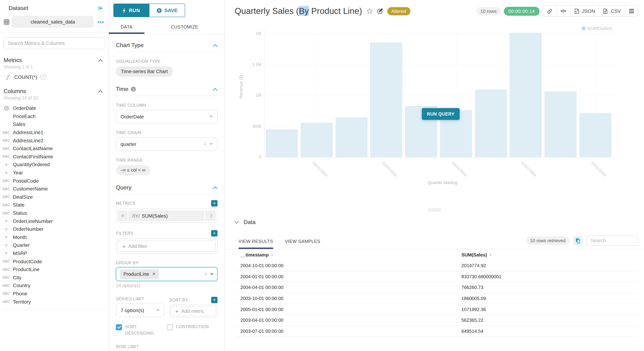  I want to click on x-axis-line, so click(441, 158).